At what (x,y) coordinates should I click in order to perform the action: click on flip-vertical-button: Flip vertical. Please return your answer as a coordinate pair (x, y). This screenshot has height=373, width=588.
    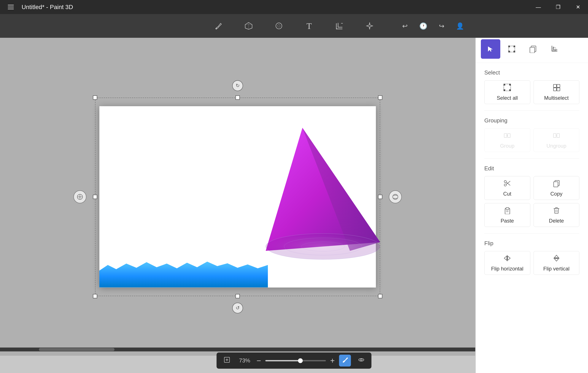
    Looking at the image, I should click on (556, 263).